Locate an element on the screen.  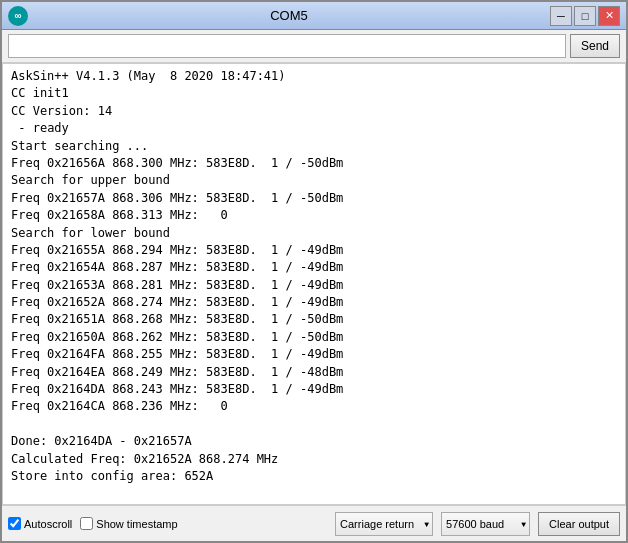
autoscroll-label: Autoscroll is located at coordinates (40, 524).